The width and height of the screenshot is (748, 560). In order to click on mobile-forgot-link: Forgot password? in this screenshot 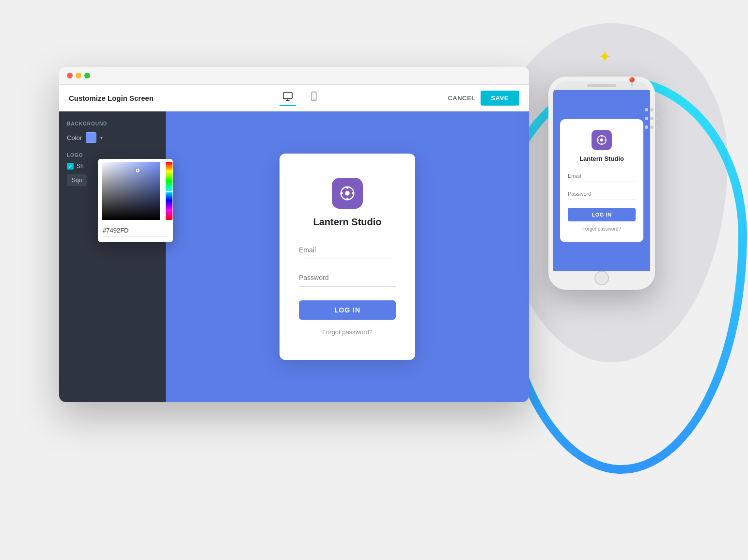, I will do `click(602, 229)`.